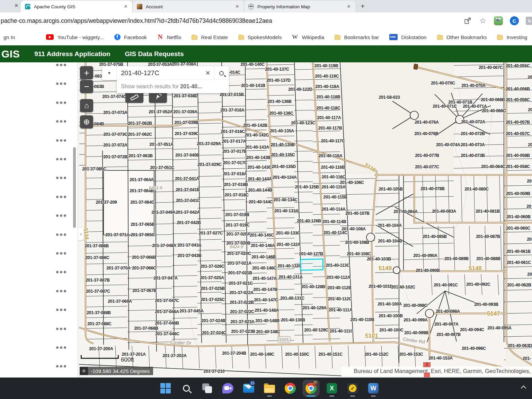 The image size is (532, 399). Describe the element at coordinates (87, 87) in the screenshot. I see `zoom-out-button: −` at that location.